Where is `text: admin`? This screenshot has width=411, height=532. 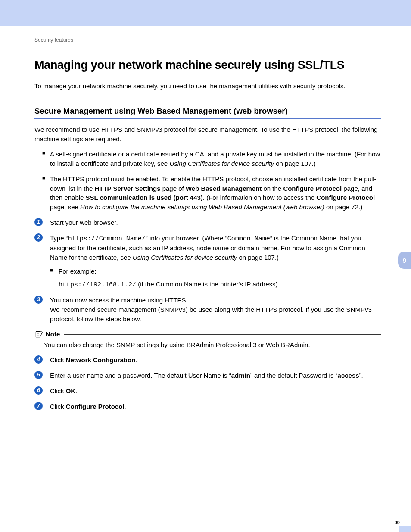 text: admin is located at coordinates (241, 376).